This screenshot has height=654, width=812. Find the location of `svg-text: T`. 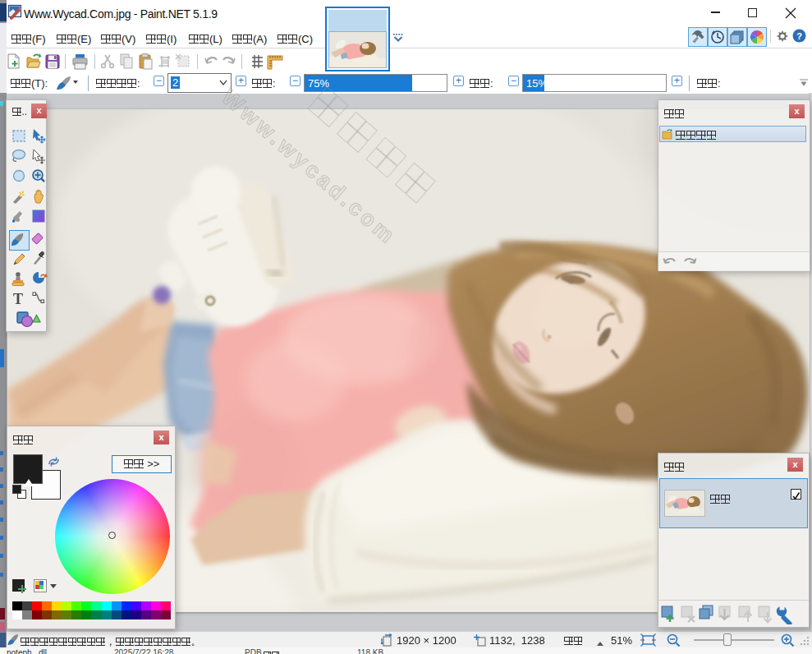

svg-text: T is located at coordinates (18, 299).